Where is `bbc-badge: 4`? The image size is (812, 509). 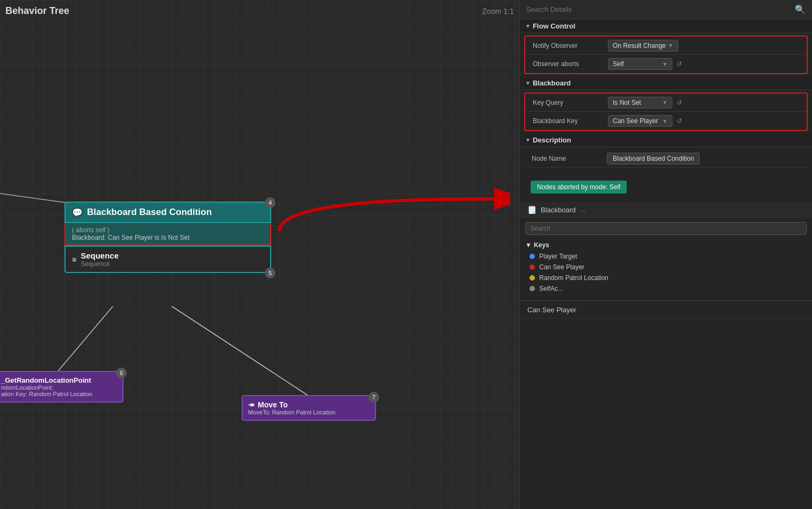 bbc-badge: 4 is located at coordinates (270, 203).